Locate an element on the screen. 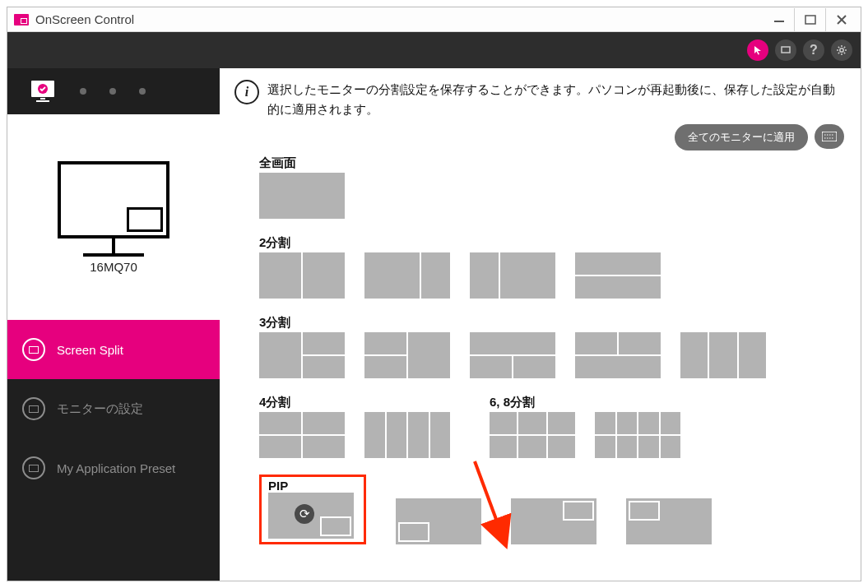 This screenshot has height=588, width=868. layout-3-top is located at coordinates (513, 355).